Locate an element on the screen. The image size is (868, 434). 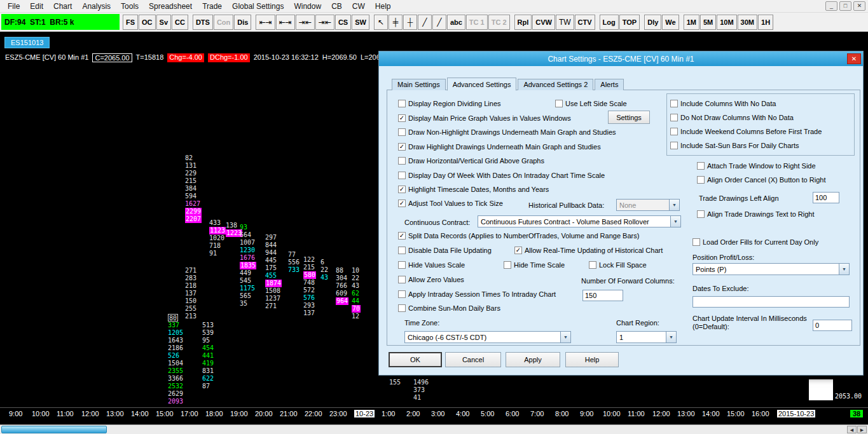
checkbox-include-columns-with-no-data: Include Columns With No Data is located at coordinates (723, 104).